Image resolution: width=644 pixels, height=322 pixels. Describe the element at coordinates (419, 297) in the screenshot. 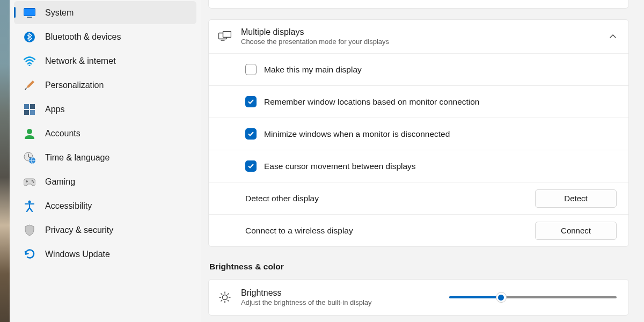

I see `brightness-panel: Brightness Adjust the brightness of the …` at that location.